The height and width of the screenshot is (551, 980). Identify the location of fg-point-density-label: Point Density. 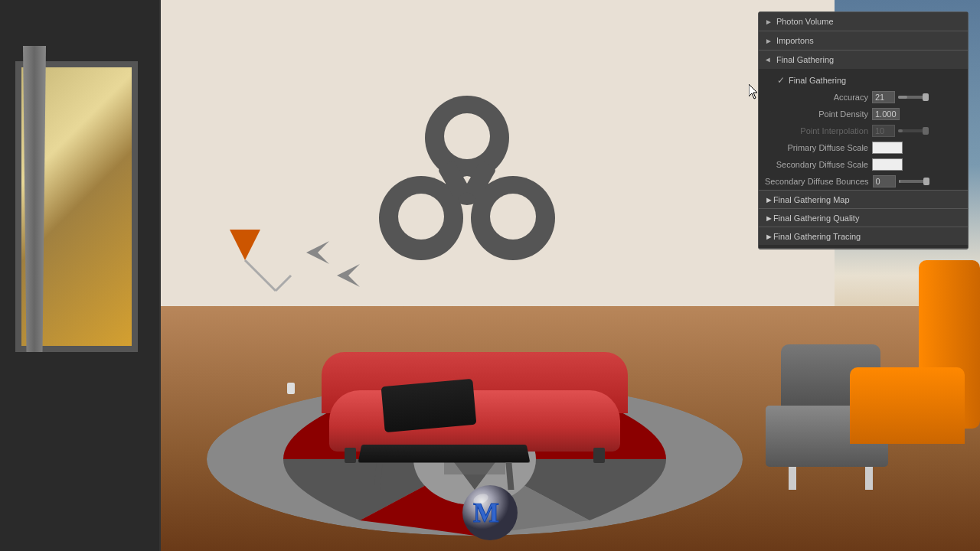
(818, 114).